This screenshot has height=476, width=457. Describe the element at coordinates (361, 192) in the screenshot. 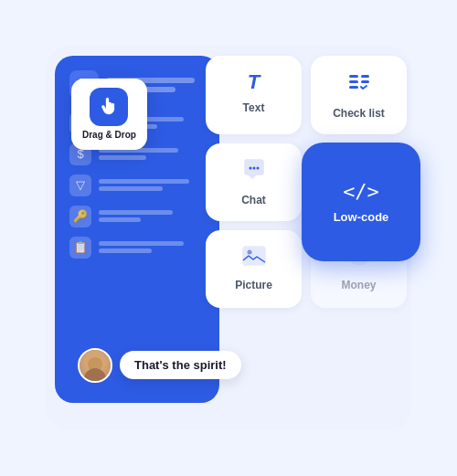

I see `lowcode-tag-icon: </>` at that location.